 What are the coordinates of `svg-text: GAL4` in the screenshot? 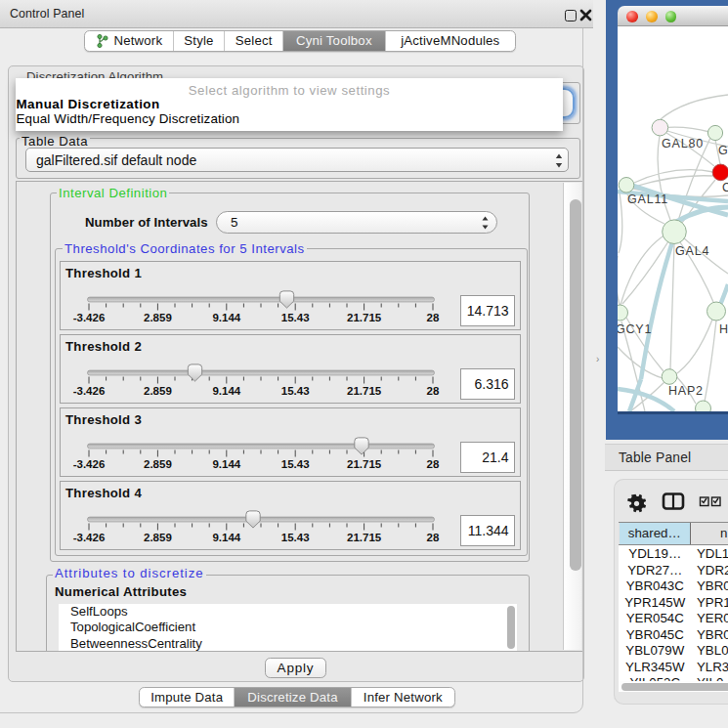 It's located at (692, 251).